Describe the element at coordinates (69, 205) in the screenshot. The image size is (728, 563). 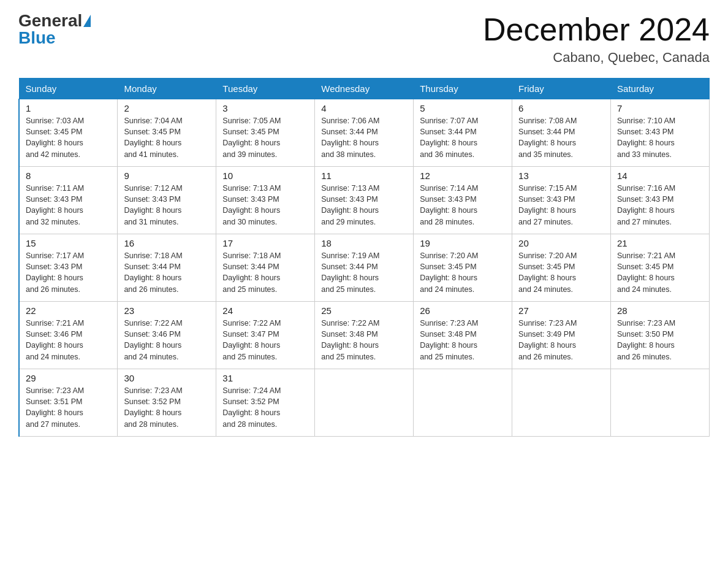
I see `day-info: Sunrise: 7:11 AM Sunset: 3:43 PM Dayligh…` at that location.